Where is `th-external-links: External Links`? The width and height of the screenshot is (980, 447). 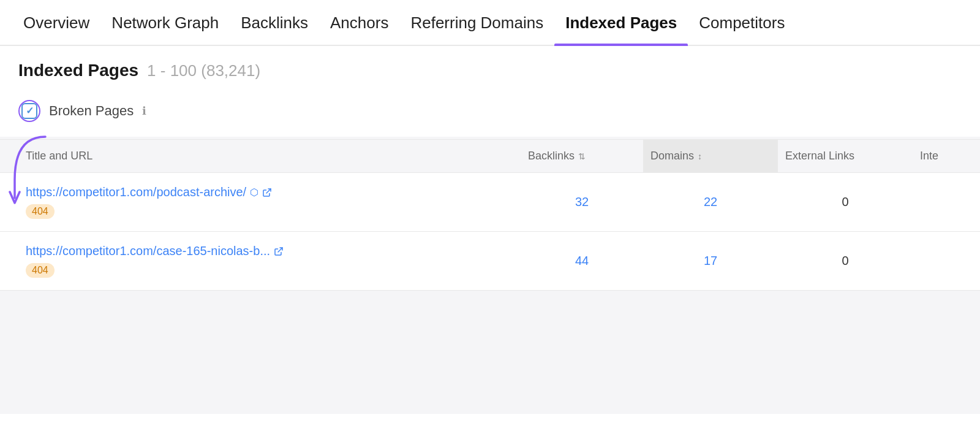 th-external-links: External Links is located at coordinates (845, 156).